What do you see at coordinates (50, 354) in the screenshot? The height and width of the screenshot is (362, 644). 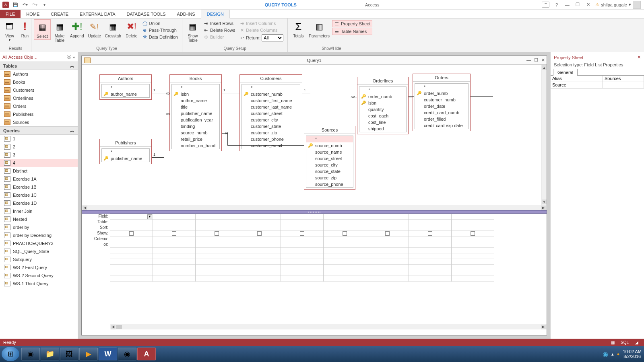 I see `taskbar-explorer: 📁` at bounding box center [50, 354].